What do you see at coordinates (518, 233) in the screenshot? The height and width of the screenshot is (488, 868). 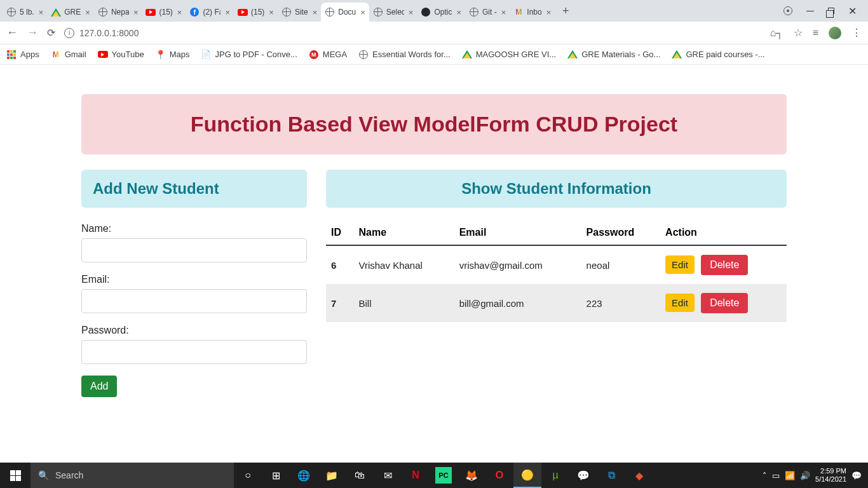 I see `col-email: Email` at bounding box center [518, 233].